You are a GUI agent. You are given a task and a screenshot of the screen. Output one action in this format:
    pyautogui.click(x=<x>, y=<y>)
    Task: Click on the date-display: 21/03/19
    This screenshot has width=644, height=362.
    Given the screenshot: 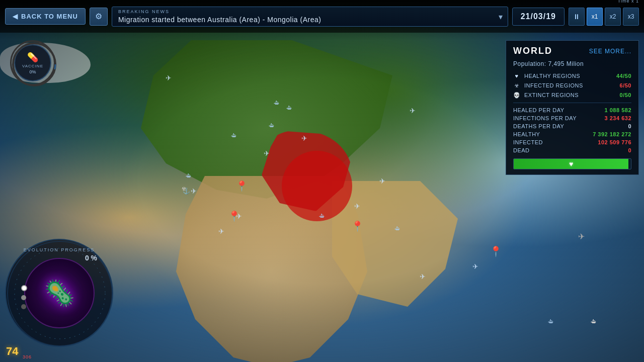 What is the action you would take?
    pyautogui.click(x=538, y=17)
    